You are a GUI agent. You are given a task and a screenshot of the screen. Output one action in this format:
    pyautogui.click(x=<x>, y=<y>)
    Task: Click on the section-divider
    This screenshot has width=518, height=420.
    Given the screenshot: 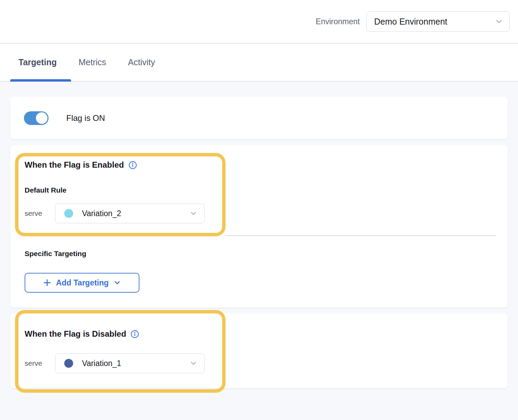 What is the action you would take?
    pyautogui.click(x=361, y=236)
    